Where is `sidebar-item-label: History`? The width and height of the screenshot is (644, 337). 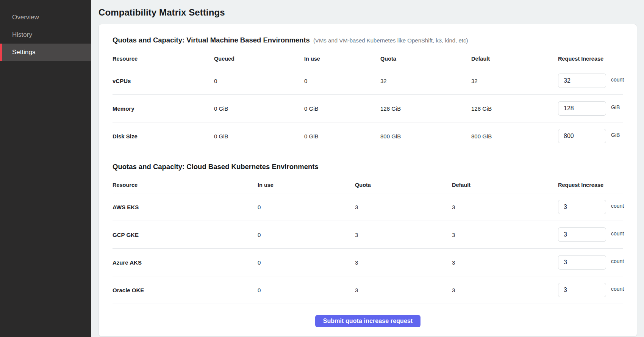
sidebar-item-label: History is located at coordinates (22, 35).